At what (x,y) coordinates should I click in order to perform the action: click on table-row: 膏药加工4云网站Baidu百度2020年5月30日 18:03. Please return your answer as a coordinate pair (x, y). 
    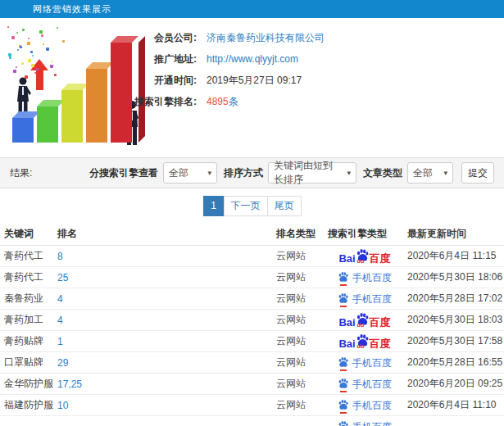
    Looking at the image, I should click on (252, 320).